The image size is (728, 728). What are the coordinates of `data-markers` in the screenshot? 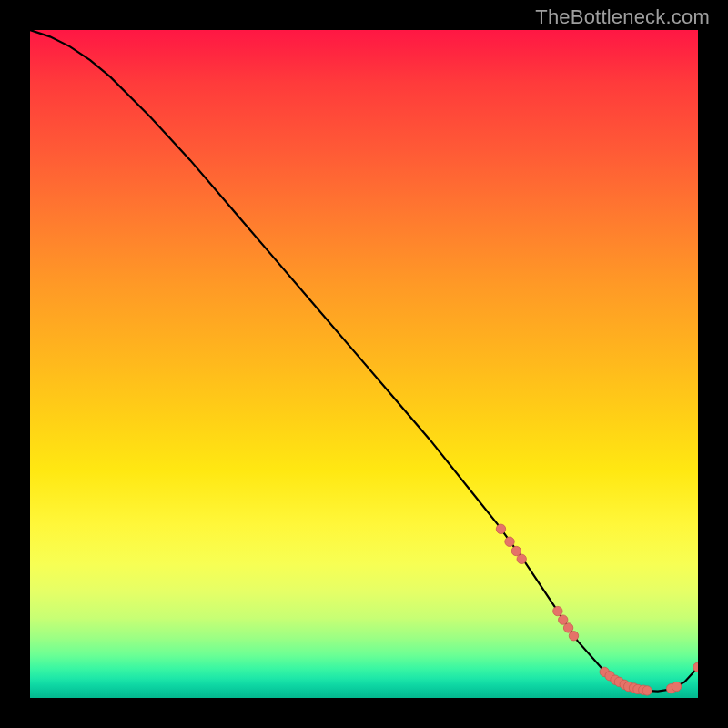 It's located at (597, 610).